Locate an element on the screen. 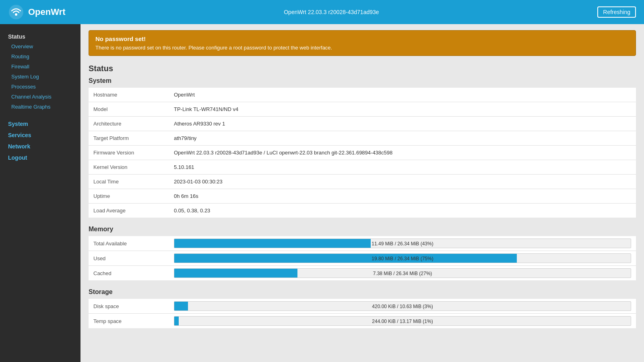 The image size is (644, 362). row-label: Cached is located at coordinates (129, 274).